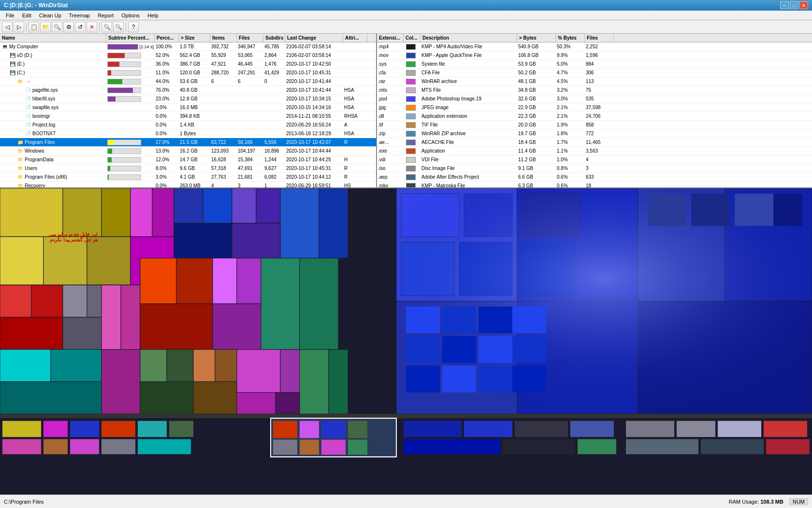 The image size is (812, 508). I want to click on ext-row: .ae... AECACHE File 18.4 GB 1.7% 11,465, so click(594, 142).